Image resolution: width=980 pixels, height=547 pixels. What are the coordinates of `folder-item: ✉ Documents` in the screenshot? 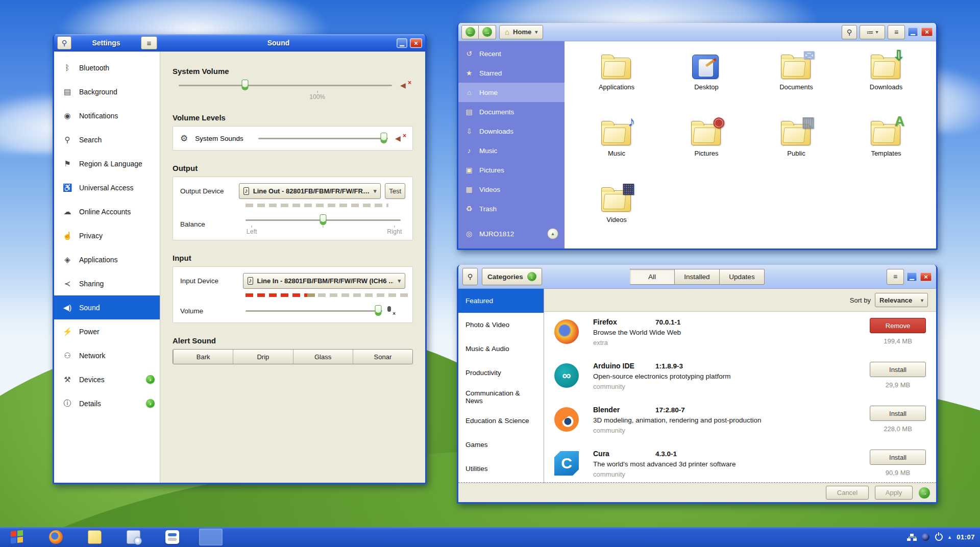 It's located at (796, 84).